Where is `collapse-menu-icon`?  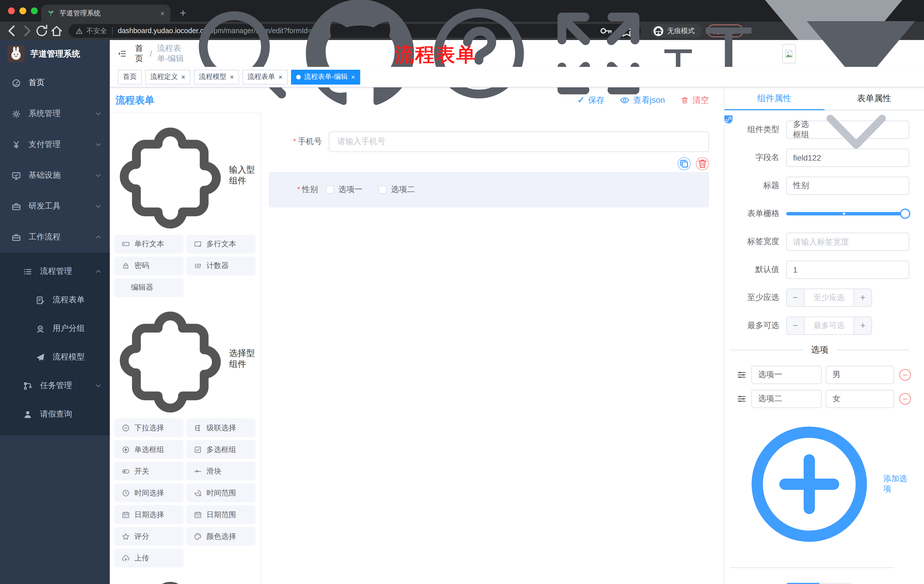 collapse-menu-icon is located at coordinates (122, 54).